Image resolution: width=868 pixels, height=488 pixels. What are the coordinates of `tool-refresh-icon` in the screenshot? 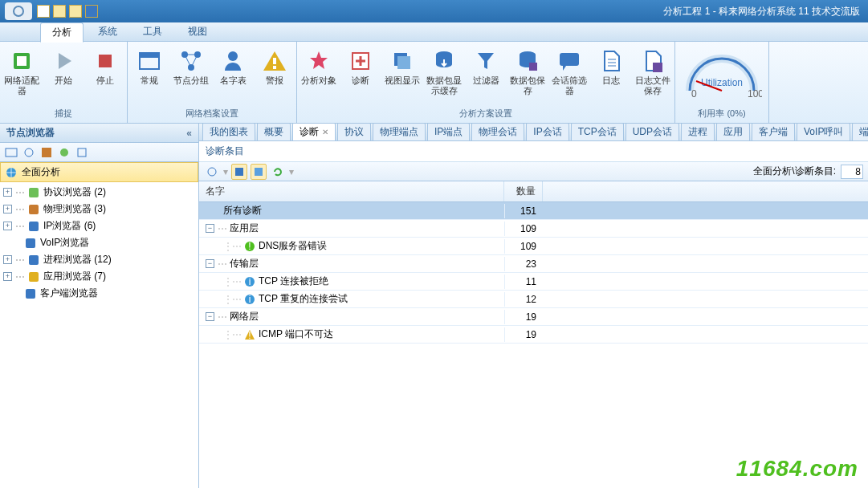 It's located at (278, 172).